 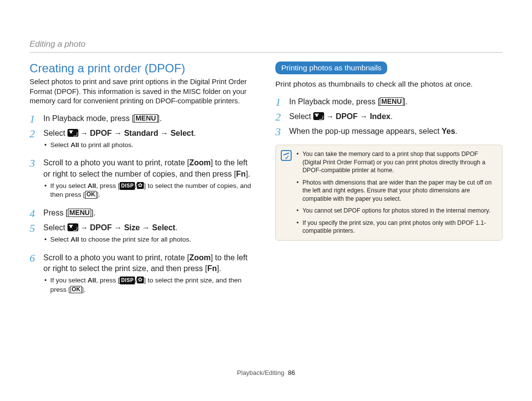 I want to click on note-item: If you specify the print size, you can p…, so click(x=396, y=227).